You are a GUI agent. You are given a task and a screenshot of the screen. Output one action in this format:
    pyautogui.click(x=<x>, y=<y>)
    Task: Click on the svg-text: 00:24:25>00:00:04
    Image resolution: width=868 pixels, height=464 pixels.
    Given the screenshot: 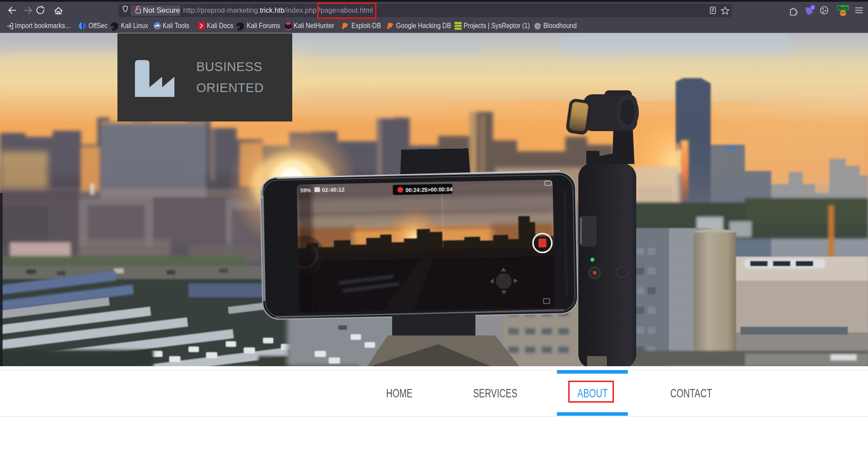 What is the action you would take?
    pyautogui.click(x=429, y=190)
    